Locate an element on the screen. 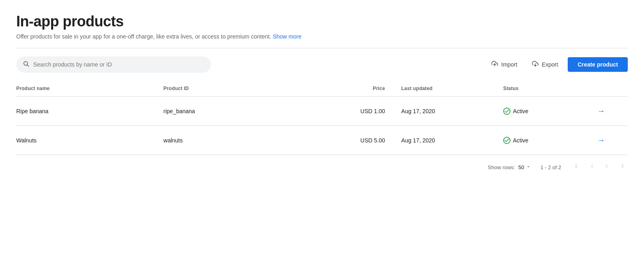 The image size is (644, 254). cell-price-1: USD 5.00 is located at coordinates (356, 140).